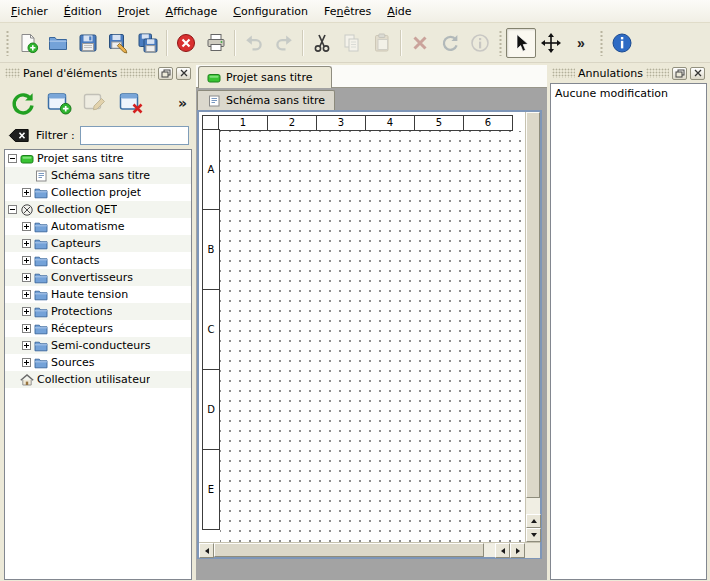 This screenshot has height=581, width=710. I want to click on arrow-left-icon, so click(207, 551).